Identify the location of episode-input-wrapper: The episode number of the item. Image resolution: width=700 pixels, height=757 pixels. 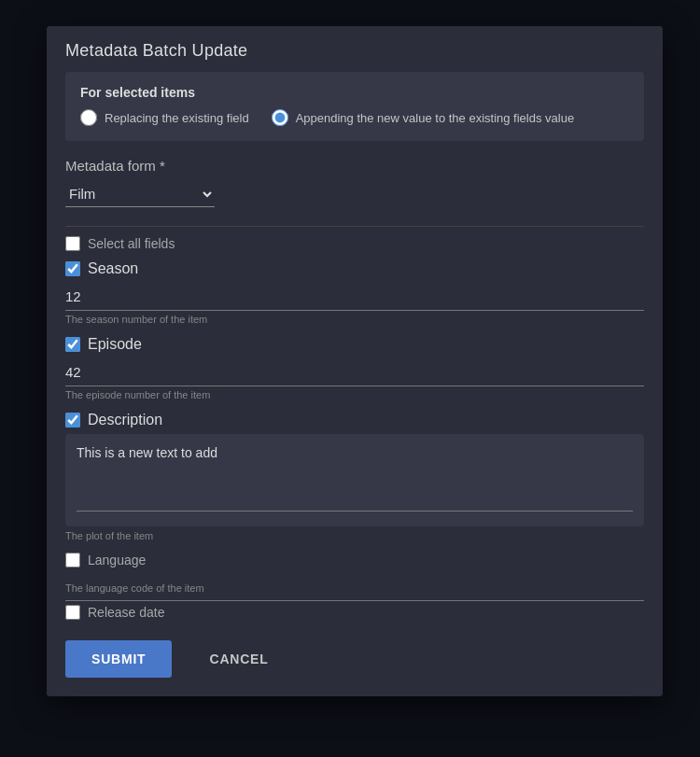
(355, 379).